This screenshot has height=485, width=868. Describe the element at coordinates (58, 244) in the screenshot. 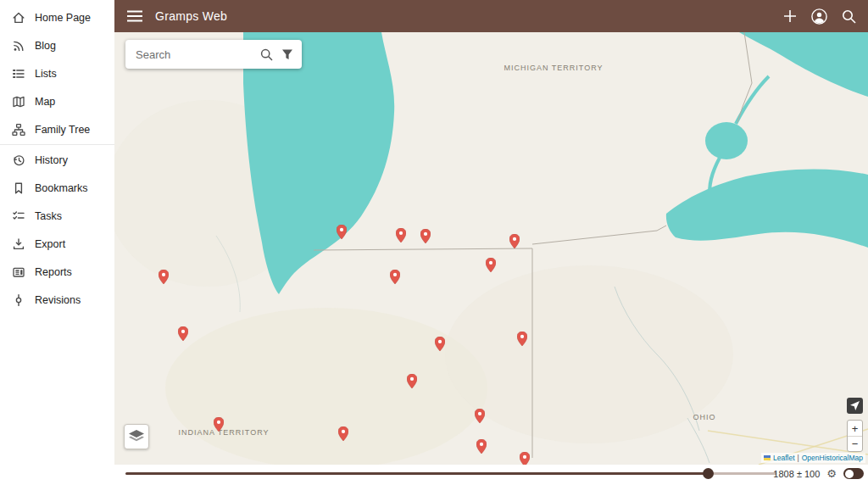

I see `sidebar-item-export: Export` at that location.